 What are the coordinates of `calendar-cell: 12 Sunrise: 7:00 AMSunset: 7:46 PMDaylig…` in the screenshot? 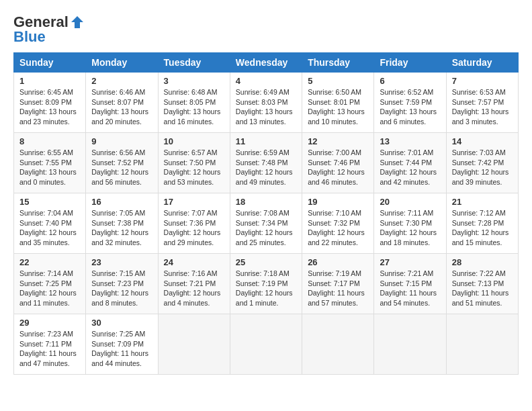 It's located at (339, 163).